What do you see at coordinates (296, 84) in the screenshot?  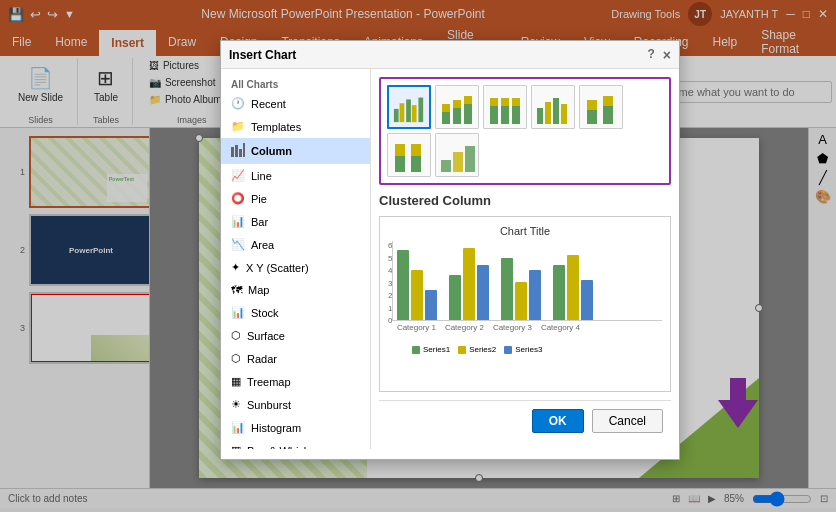 I see `all-charts-header: All Charts` at bounding box center [296, 84].